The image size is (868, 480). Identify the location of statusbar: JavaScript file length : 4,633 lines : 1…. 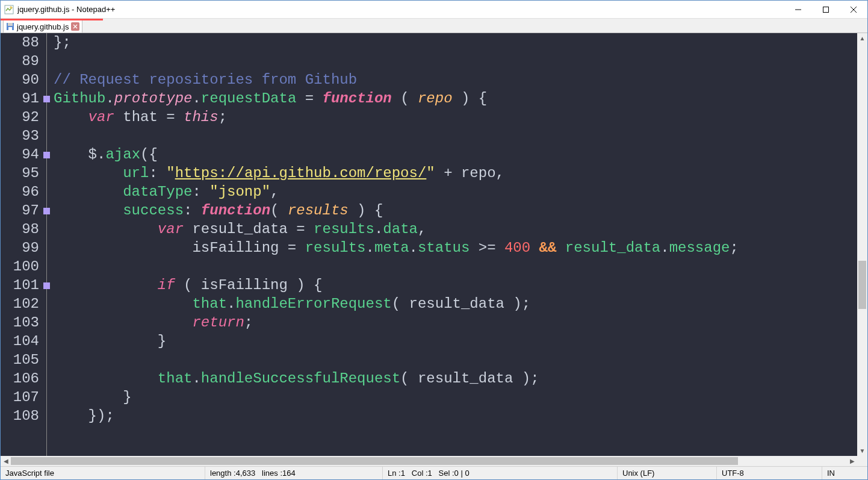
(434, 473).